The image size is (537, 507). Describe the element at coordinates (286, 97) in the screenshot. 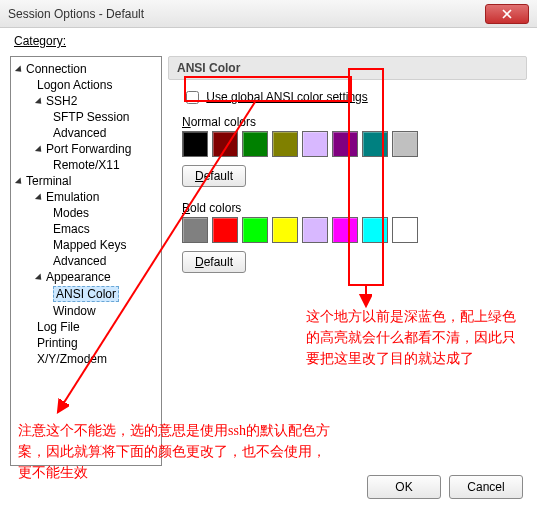

I see `use-global-label: Use global ANSI color settings` at that location.